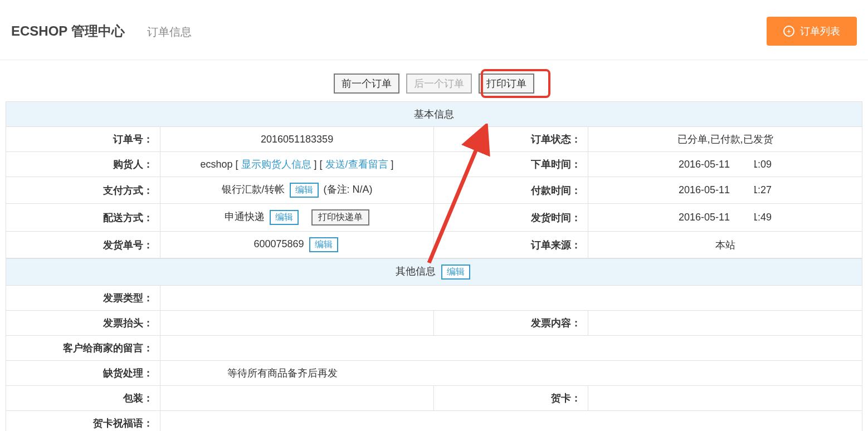 This screenshot has height=431, width=868. What do you see at coordinates (84, 323) in the screenshot?
I see `invoice-title-label: 发票抬头：` at bounding box center [84, 323].